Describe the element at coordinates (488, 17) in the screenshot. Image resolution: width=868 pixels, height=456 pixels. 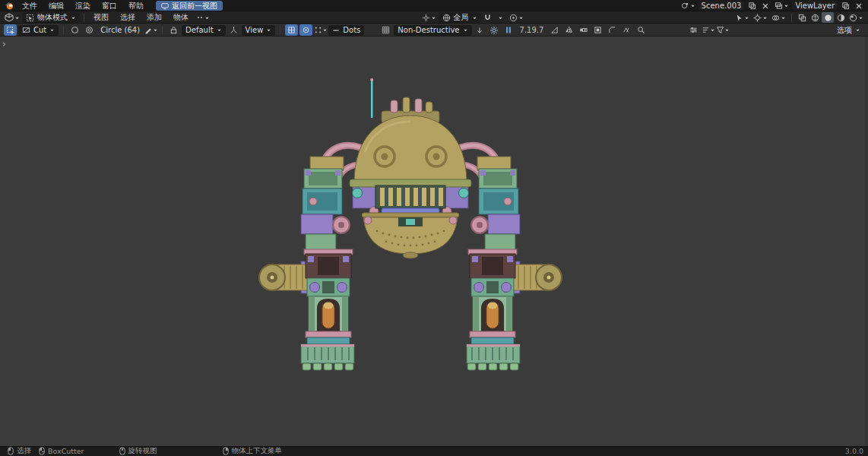
I see `snap-toggle-magnet-icon` at that location.